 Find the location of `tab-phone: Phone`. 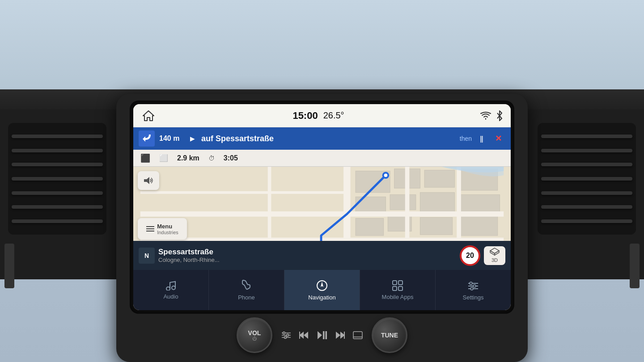

tab-phone: Phone is located at coordinates (247, 290).